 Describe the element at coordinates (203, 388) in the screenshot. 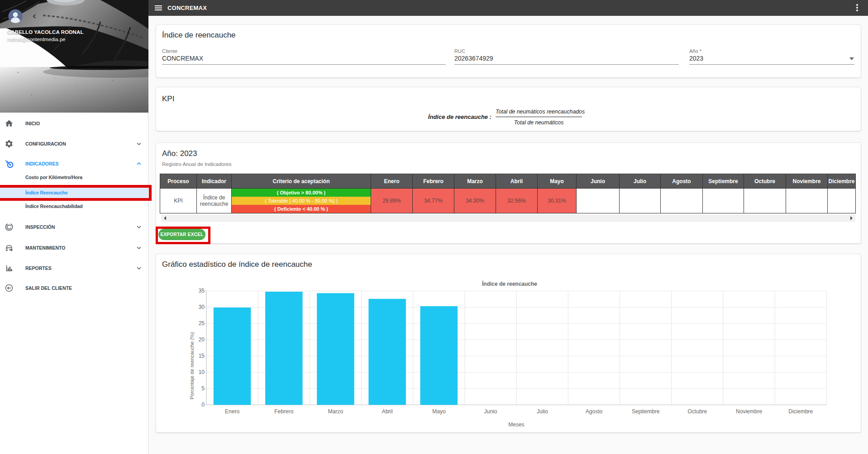

I see `svg-text: 5` at that location.